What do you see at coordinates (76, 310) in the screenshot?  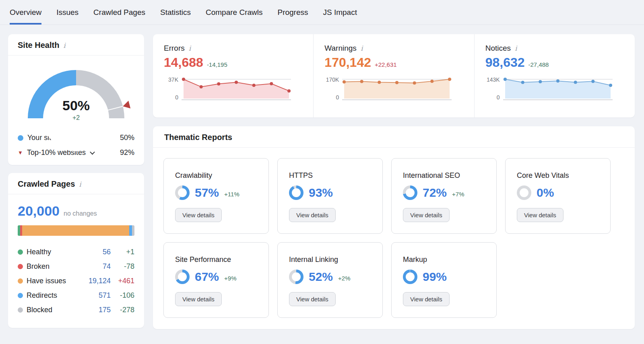 I see `legend-row-blocked: Blocked 175 -278` at bounding box center [76, 310].